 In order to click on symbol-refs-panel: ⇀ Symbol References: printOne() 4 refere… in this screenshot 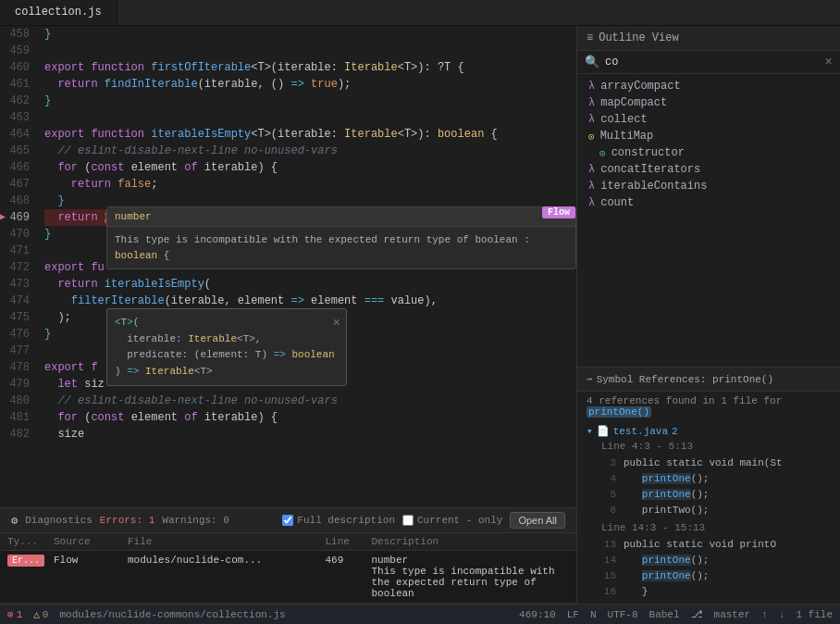, I will do `click(709, 485)`.